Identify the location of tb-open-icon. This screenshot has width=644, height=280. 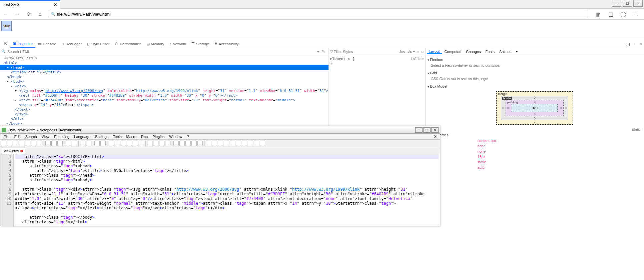
(10, 143).